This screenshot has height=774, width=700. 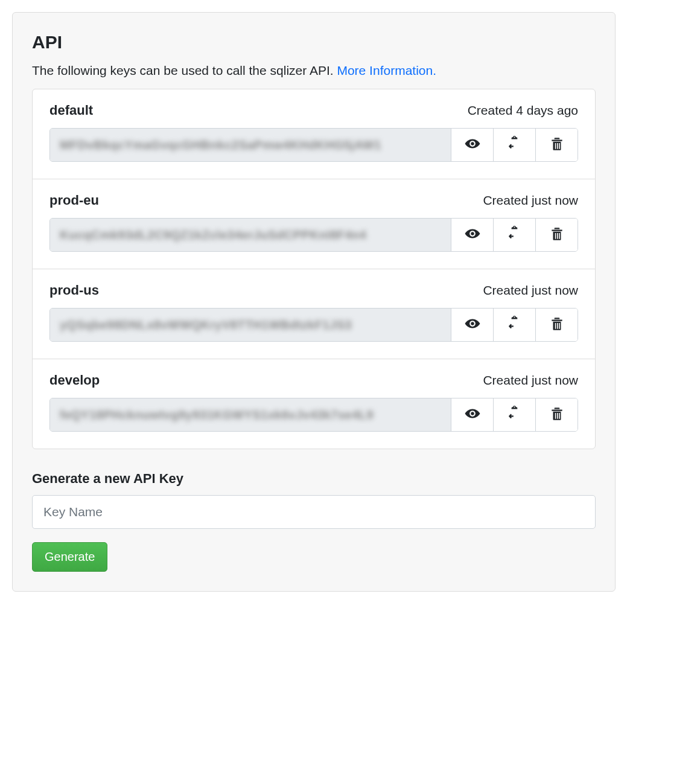 What do you see at coordinates (314, 145) in the screenshot?
I see `key-row: MFDvBkqcYmaGvqcGHBnkc2SaPmw4KHdKHG5jAW1` at bounding box center [314, 145].